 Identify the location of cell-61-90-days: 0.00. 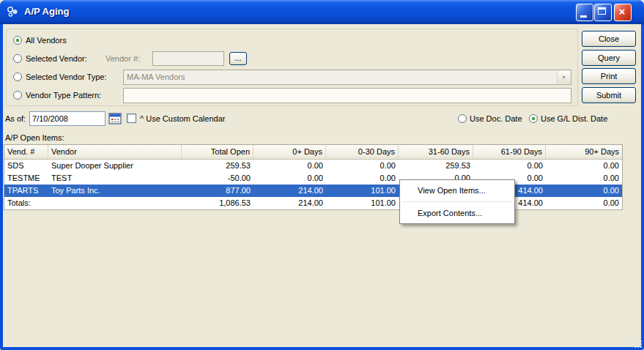
(510, 165).